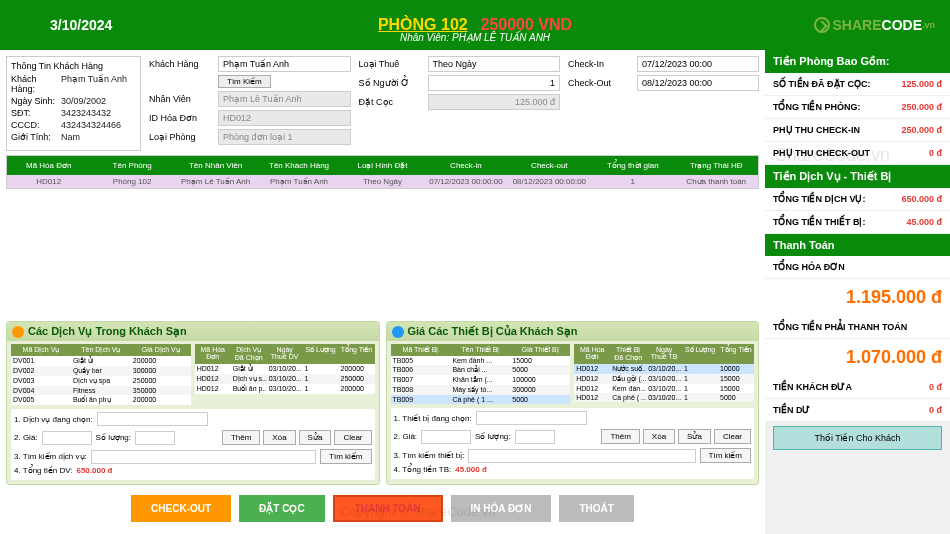 Image resolution: width=950 pixels, height=534 pixels. I want to click on amount-due: 1.070.000 đ, so click(858, 358).